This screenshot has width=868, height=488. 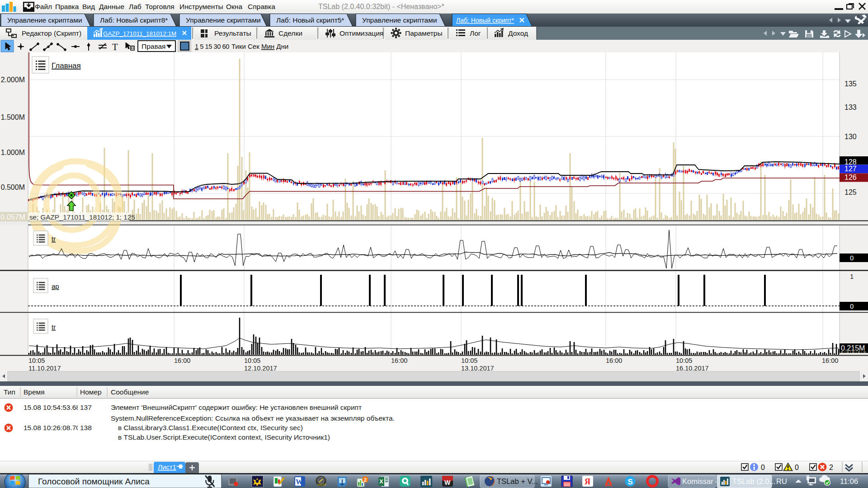 I want to click on svg-text: 0.057M, so click(x=13, y=217).